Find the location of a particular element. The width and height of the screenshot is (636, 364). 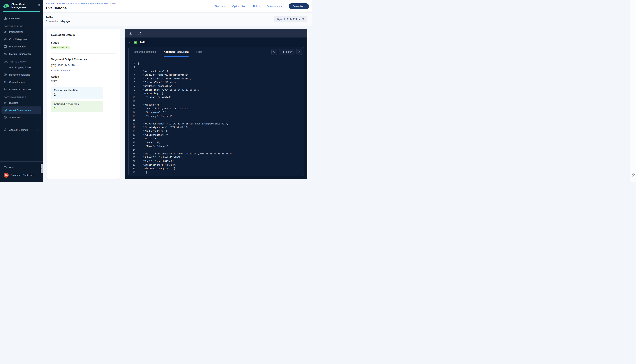

filter-button: Filter is located at coordinates (287, 52).